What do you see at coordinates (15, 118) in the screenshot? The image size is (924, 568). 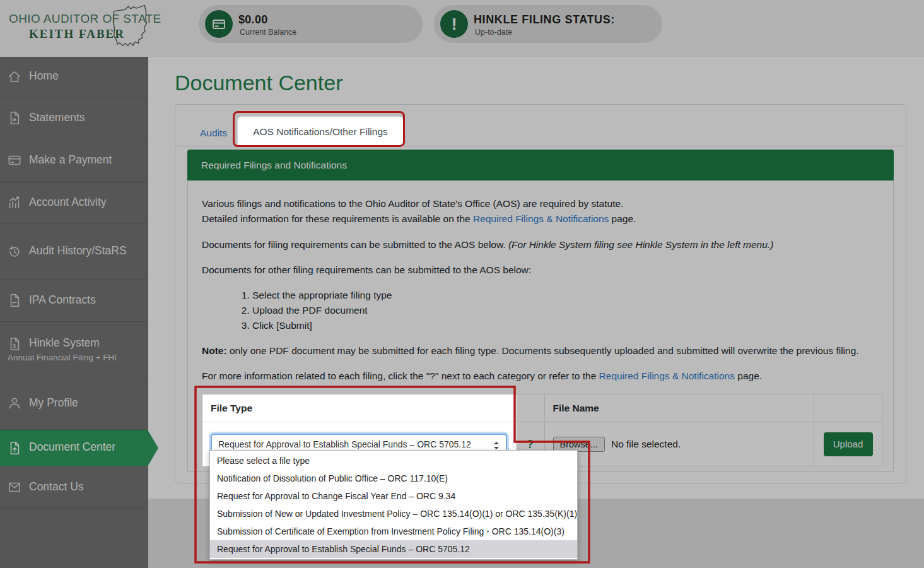 I see `document-icon` at bounding box center [15, 118].